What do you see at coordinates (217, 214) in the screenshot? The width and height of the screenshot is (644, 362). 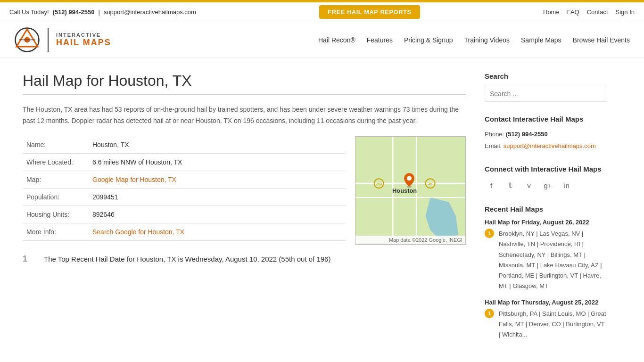 I see `row-value: 892646` at bounding box center [217, 214].